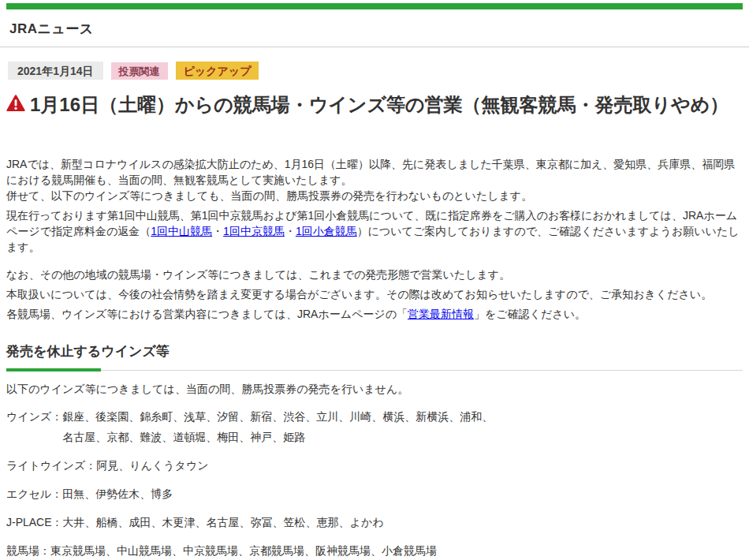 This screenshot has width=749, height=560. Describe the element at coordinates (278, 416) in the screenshot. I see `list-line: 銀座、後楽園、錦糸町、浅草、汐留、新宿、渋谷、立川、川崎、横浜、新横浜、浦和、` at that location.